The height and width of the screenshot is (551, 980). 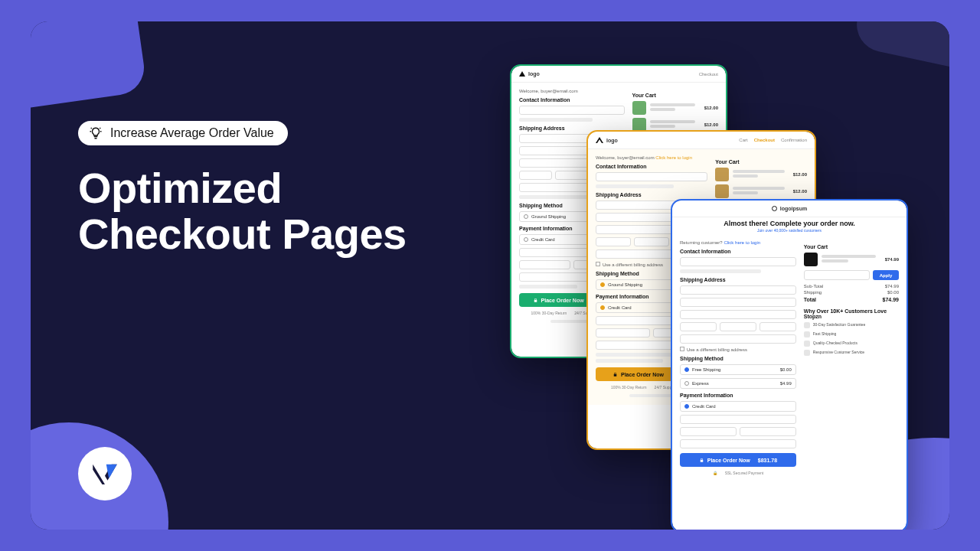 What do you see at coordinates (738, 419) in the screenshot?
I see `card-number-field` at bounding box center [738, 419].